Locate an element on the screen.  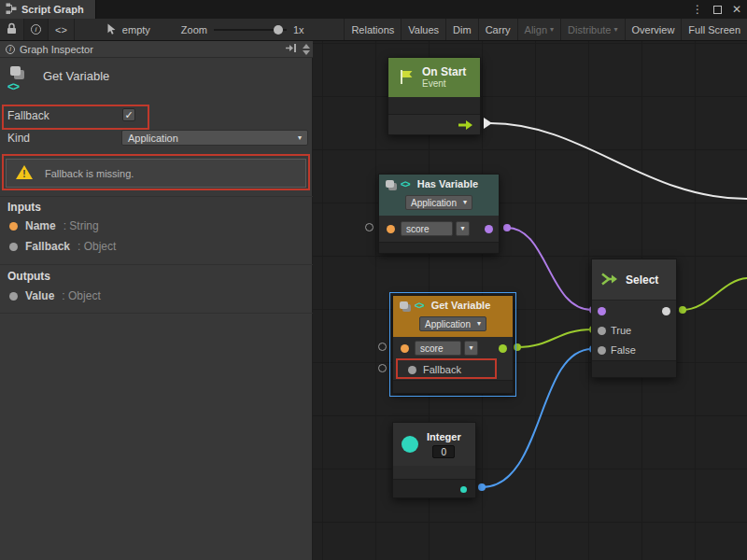
inspector-title: Graph Inspector is located at coordinates (56, 49).